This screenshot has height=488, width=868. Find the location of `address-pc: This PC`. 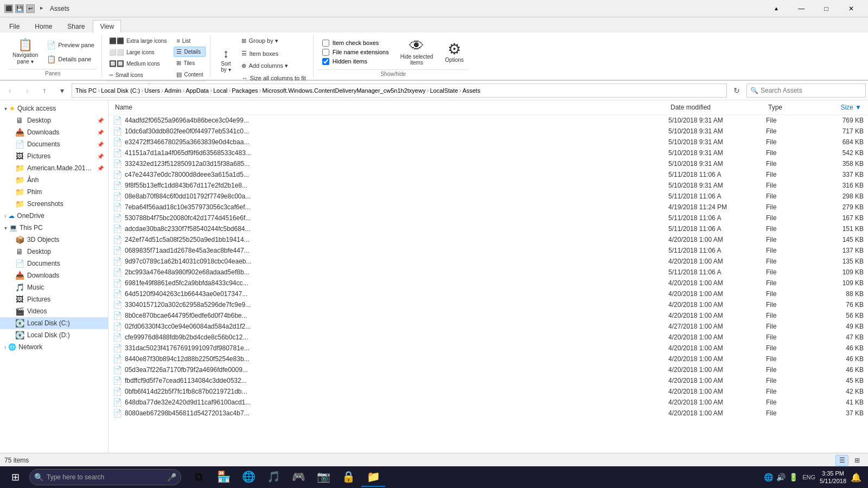

address-pc: This PC is located at coordinates (86, 91).